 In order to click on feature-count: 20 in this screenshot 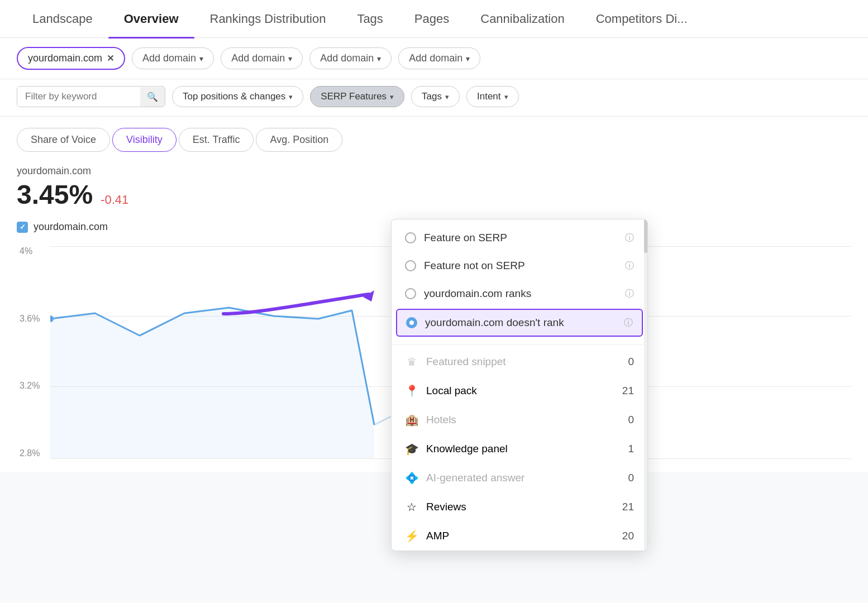, I will do `click(628, 536)`.